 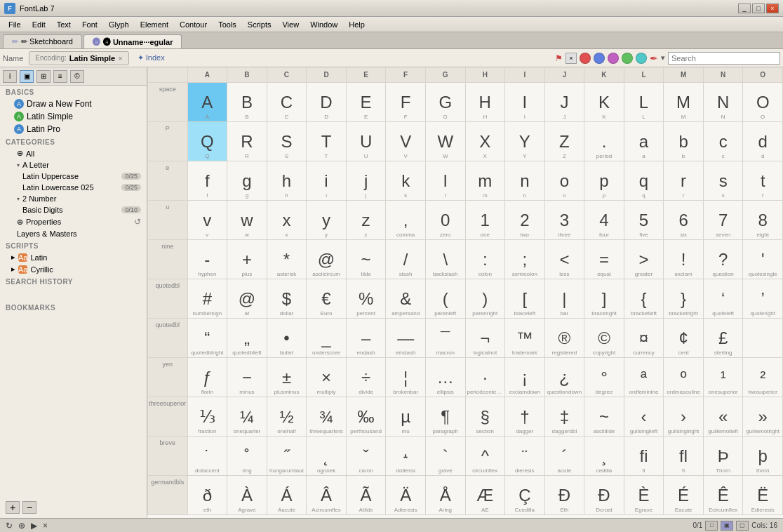 What do you see at coordinates (486, 456) in the screenshot?
I see `glyph-cell-circumflex: ^circumflex` at bounding box center [486, 456].